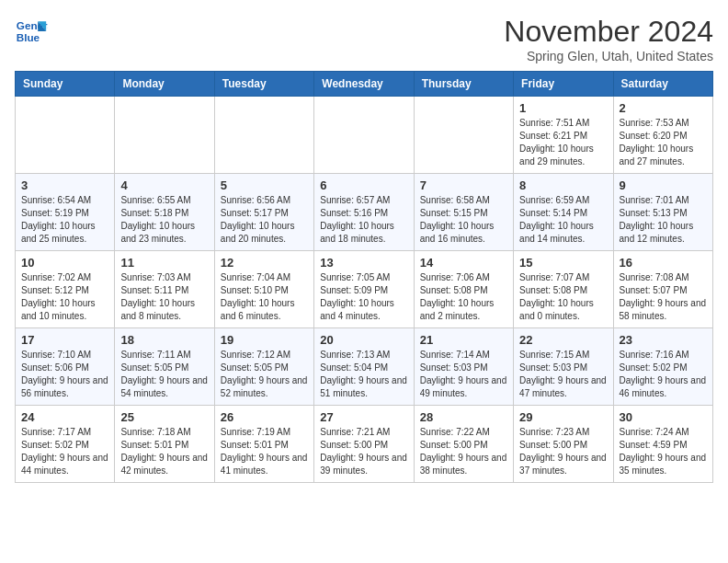 Image resolution: width=728 pixels, height=563 pixels. What do you see at coordinates (364, 418) in the screenshot?
I see `day-number: 27` at bounding box center [364, 418].